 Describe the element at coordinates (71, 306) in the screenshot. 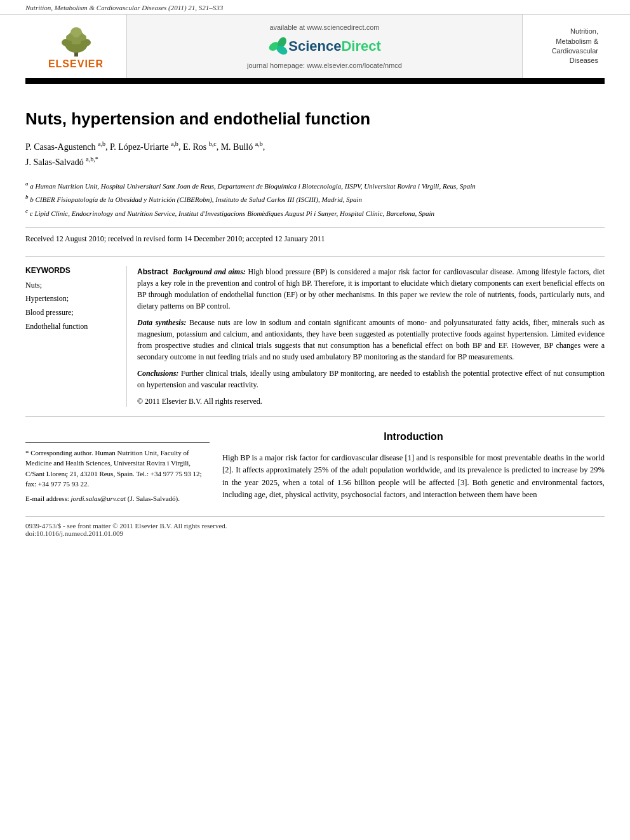

I see `keywords-list: Nuts; Hypertension; Blood pressure; Endo…` at that location.